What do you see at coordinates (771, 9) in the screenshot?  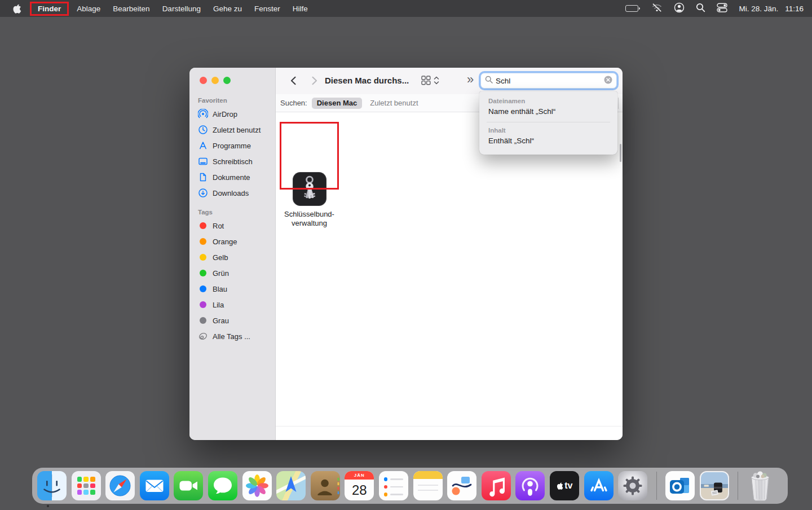 I see `menubar-clock: Mi. 28. Jän. 11:16` at bounding box center [771, 9].